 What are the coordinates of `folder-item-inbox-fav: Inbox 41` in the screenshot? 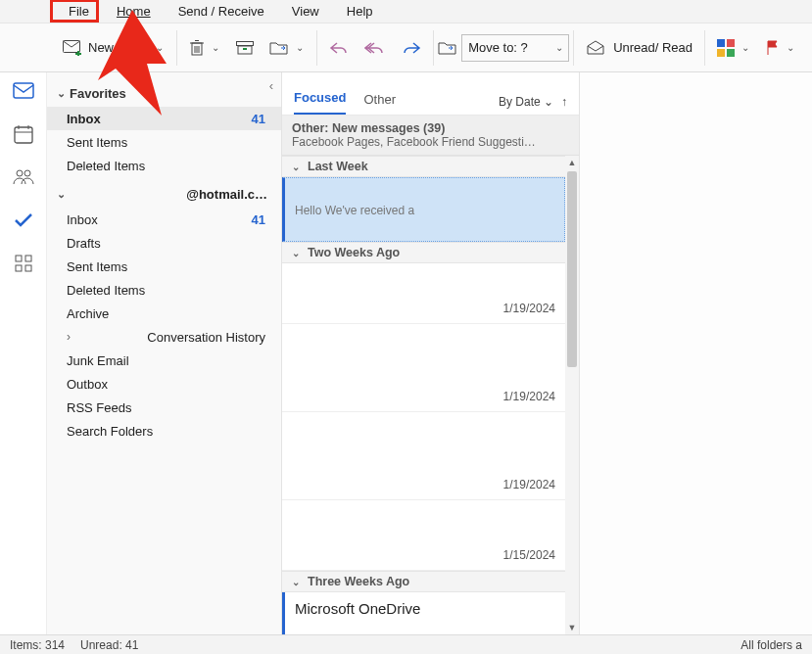 It's located at (165, 118).